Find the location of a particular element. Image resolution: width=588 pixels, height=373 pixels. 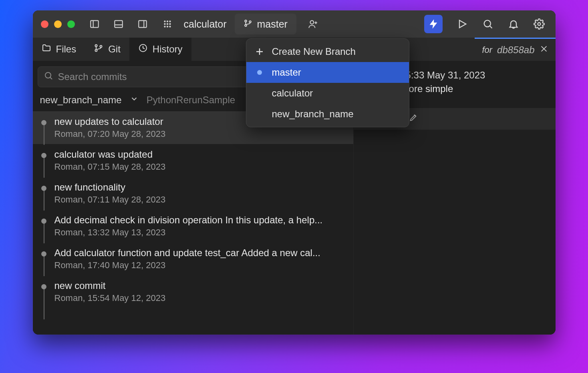

editor-tab: for db858ab is located at coordinates (515, 49).